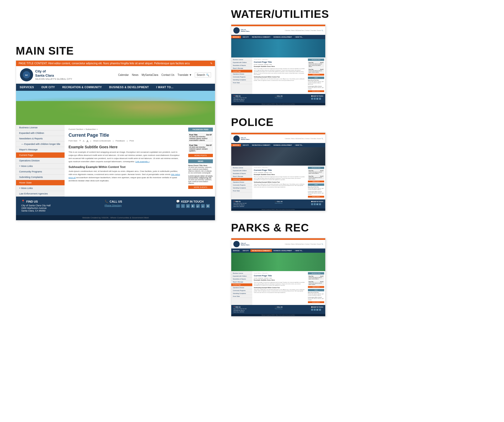 The image size is (504, 422). Describe the element at coordinates (40, 183) in the screenshot. I see `sidebar-hover-state: Hover State` at that location.